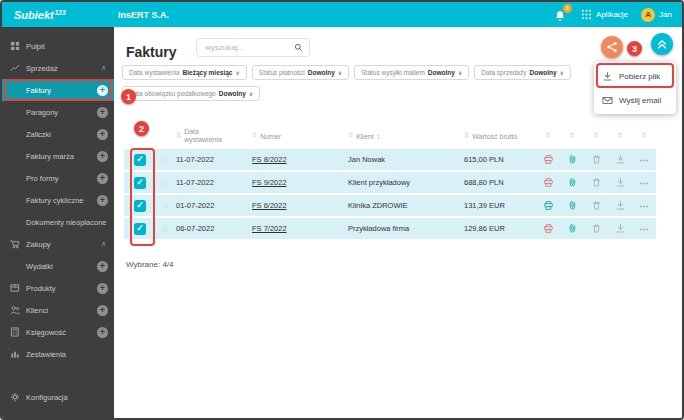 The image size is (684, 420). I want to click on invoice-number-link: FS 8/2022, so click(270, 160).